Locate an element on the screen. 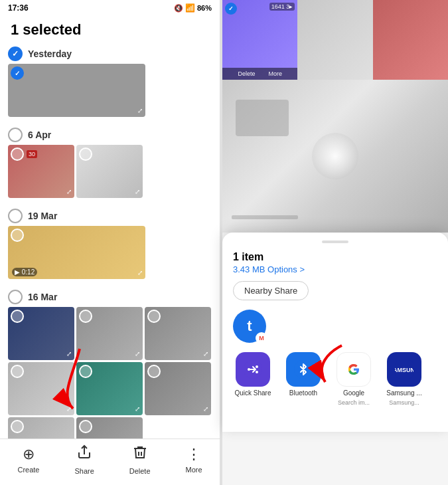 This screenshot has height=485, width=448. quick-share-label: Quick Share is located at coordinates (252, 393).